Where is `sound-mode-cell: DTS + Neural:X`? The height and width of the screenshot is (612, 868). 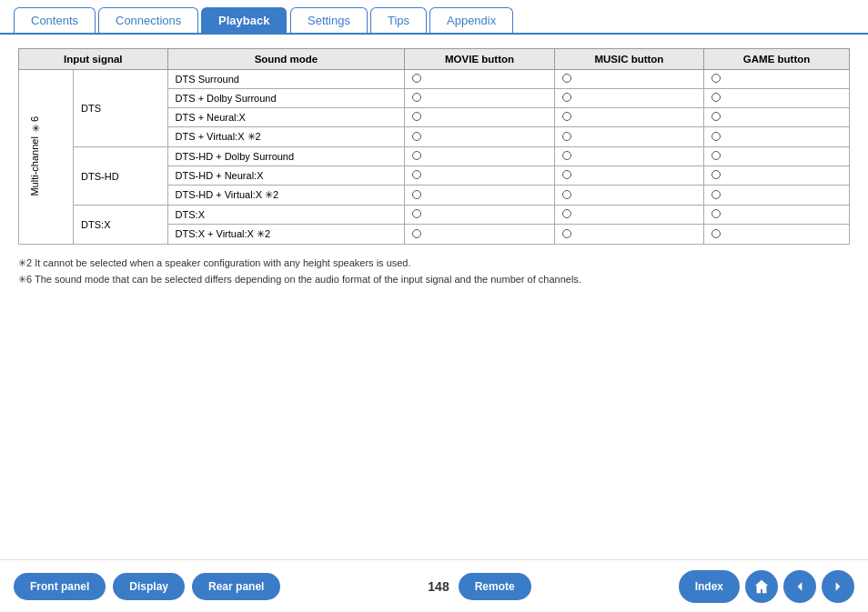 sound-mode-cell: DTS + Neural:X is located at coordinates (286, 118).